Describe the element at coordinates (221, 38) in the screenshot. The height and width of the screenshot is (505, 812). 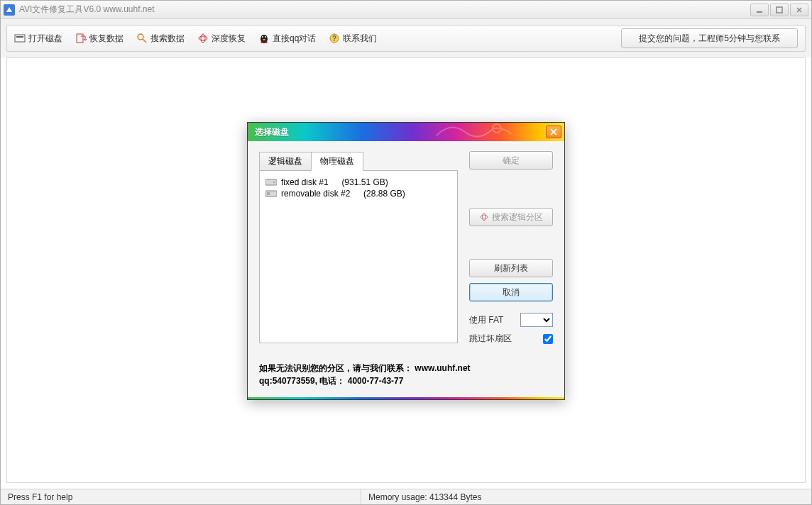
I see `deep-recover-button: 深度恢复` at that location.